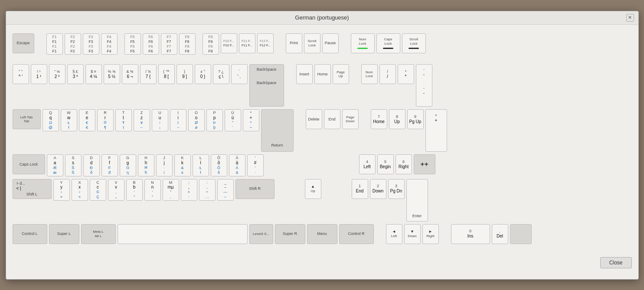 The height and width of the screenshot is (290, 644). I want to click on print-key: Print, so click(294, 43).